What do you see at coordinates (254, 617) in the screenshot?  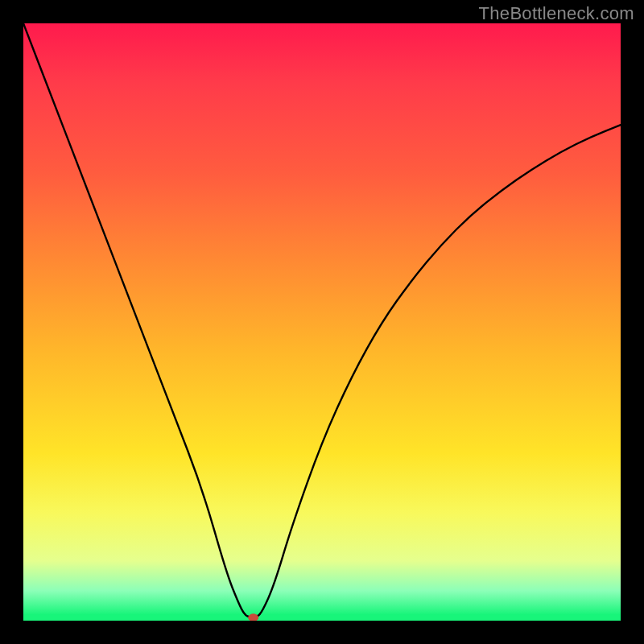 I see `minimum-marker` at bounding box center [254, 617].